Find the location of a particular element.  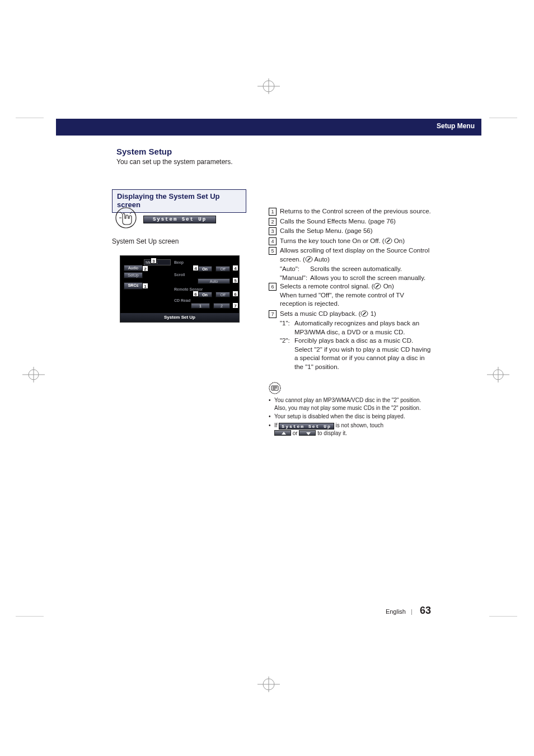

callout-6: 6 is located at coordinates (196, 293).